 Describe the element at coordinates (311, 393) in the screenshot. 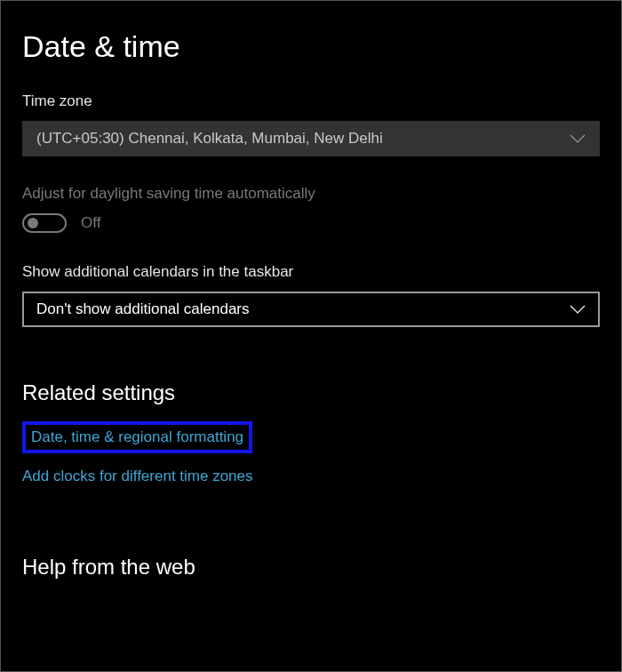

I see `related-settings-heading: Related settings` at that location.